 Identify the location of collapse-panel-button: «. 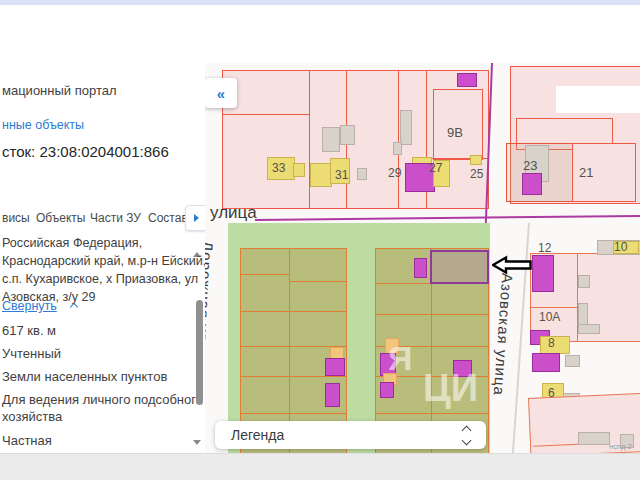
(221, 93).